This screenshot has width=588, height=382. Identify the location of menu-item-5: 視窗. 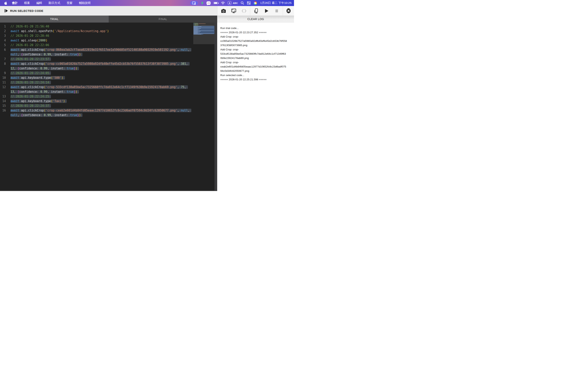
(70, 3).